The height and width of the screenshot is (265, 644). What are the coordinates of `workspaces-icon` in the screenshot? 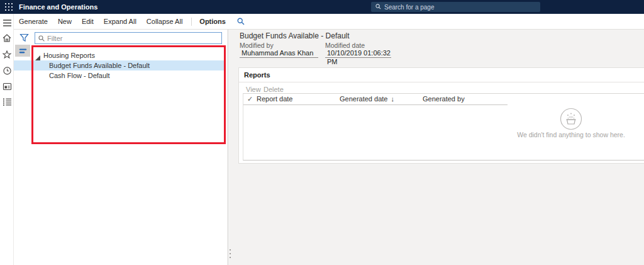 It's located at (7, 86).